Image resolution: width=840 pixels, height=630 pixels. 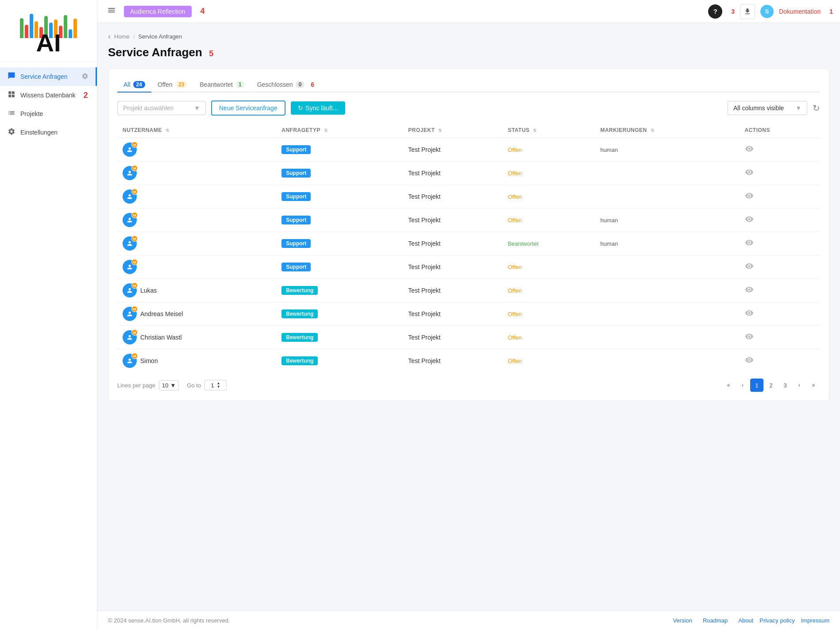 I want to click on privacy-link: Privacy policy, so click(x=777, y=621).